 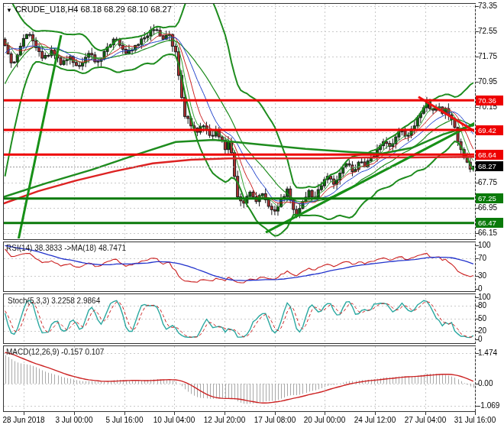 What do you see at coordinates (47, 9) in the screenshot?
I see `symbol-period-label: CRUDE_U18,H4` at bounding box center [47, 9].